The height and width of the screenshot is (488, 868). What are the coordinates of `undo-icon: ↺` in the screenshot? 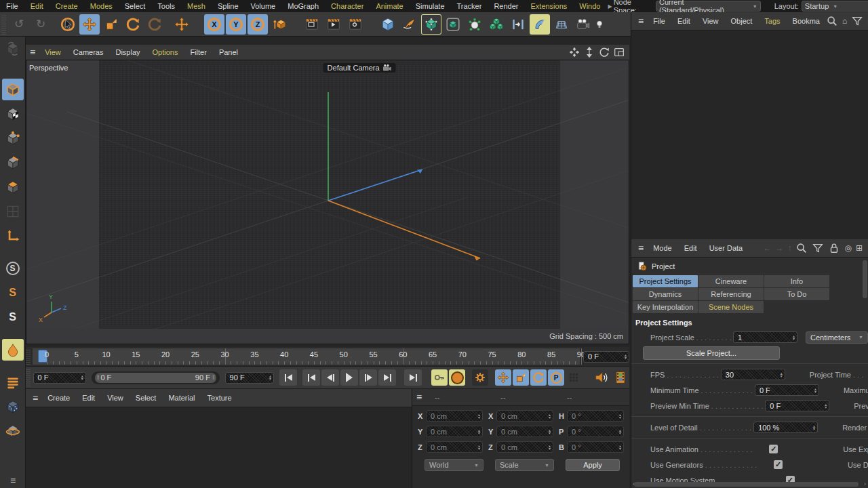 It's located at (19, 24).